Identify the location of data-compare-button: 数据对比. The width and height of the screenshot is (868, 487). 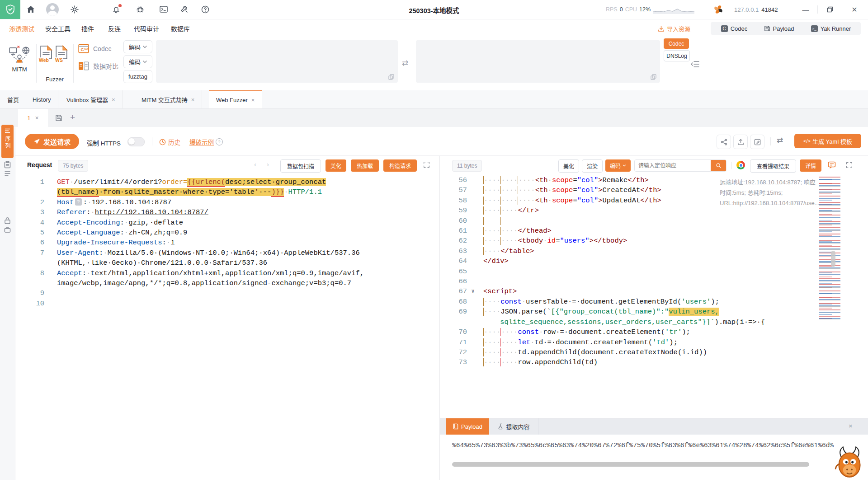
(98, 66).